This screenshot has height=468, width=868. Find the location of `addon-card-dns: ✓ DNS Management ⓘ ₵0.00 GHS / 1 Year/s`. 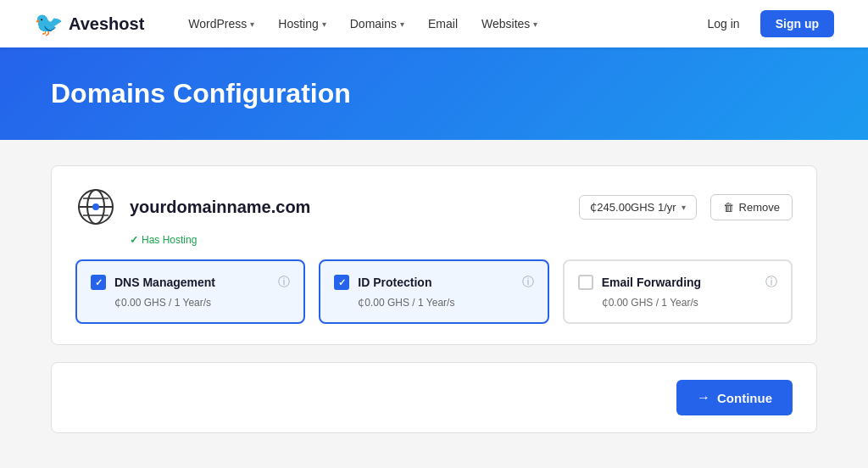

addon-card-dns: ✓ DNS Management ⓘ ₵0.00 GHS / 1 Year/s is located at coordinates (190, 292).